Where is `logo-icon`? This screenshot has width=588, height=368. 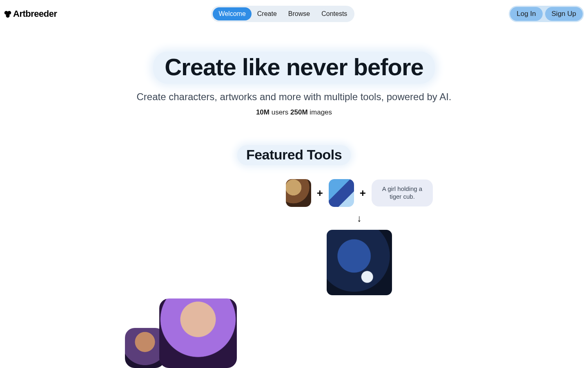 logo-icon is located at coordinates (8, 14).